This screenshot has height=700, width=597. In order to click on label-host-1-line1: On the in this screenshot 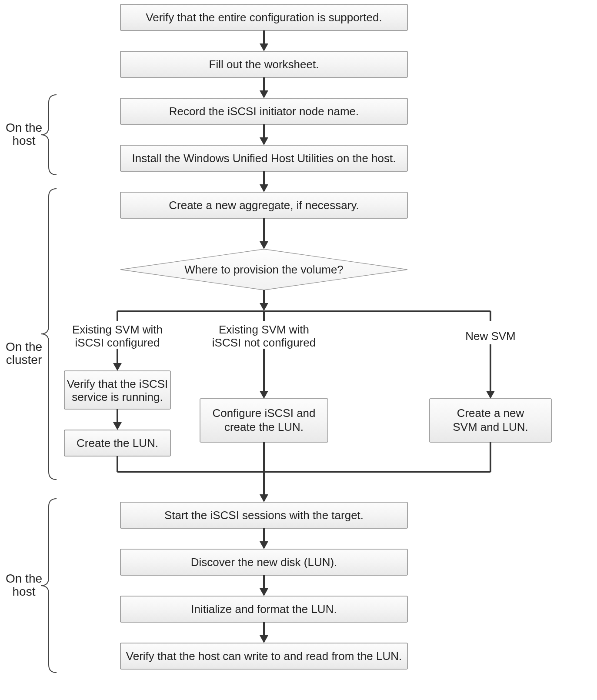, I will do `click(24, 128)`.